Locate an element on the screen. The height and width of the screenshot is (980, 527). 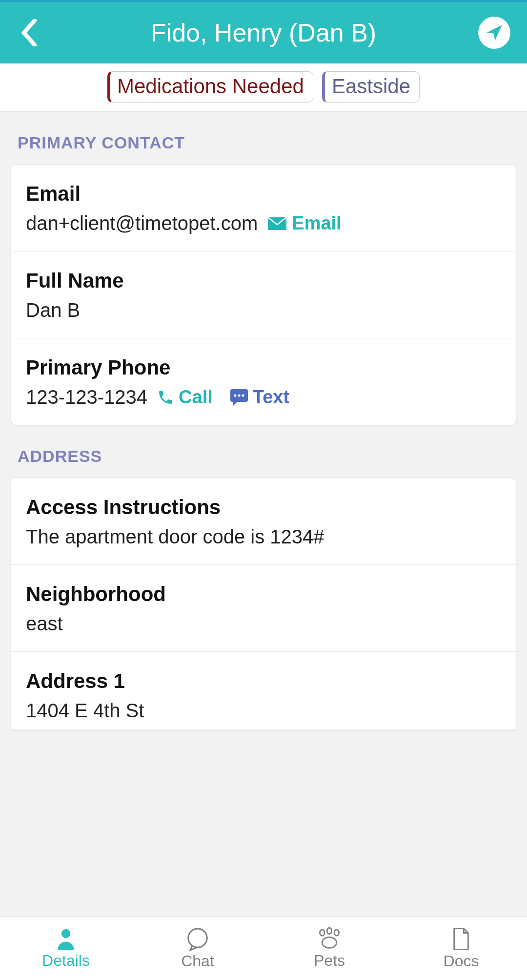
access-label: Access Instructions is located at coordinates (264, 507).